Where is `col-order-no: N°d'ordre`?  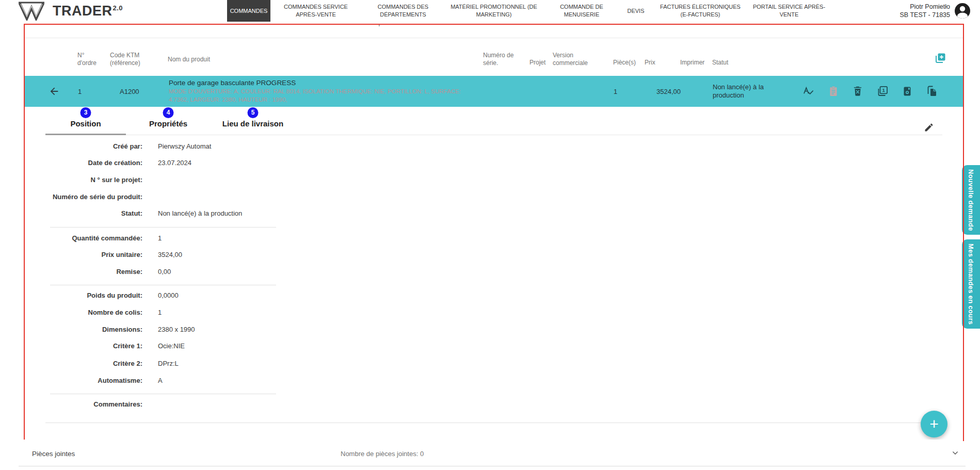
col-order-no: N°d'ordre is located at coordinates (87, 59).